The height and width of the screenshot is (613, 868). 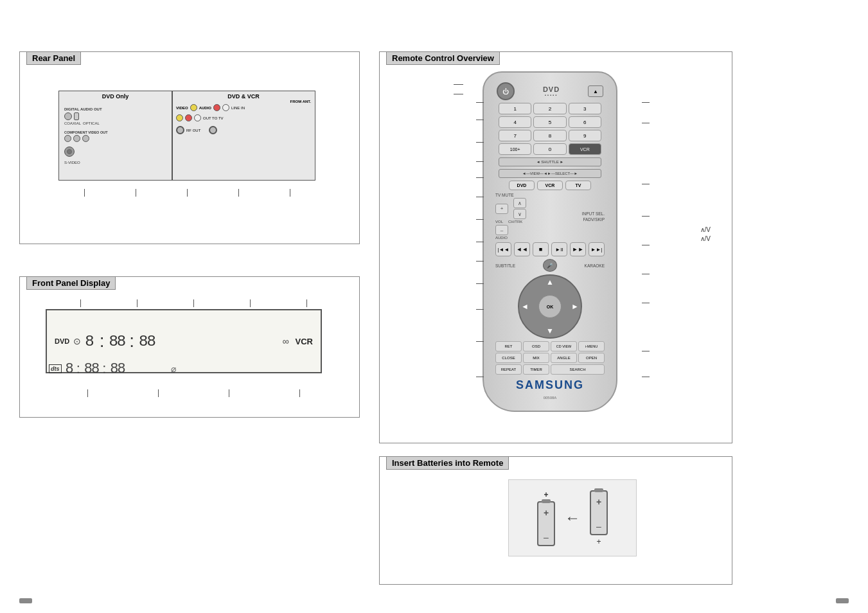 I want to click on batteries-section: Insert Batteries into Remote + + – ← + –…, so click(x=556, y=520).